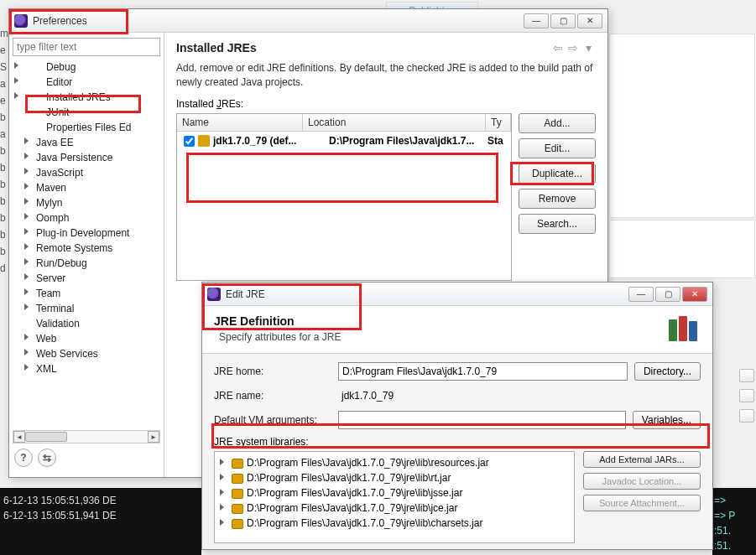 This screenshot has width=756, height=555. Describe the element at coordinates (47, 369) in the screenshot. I see `tree-item-label: XML` at that location.